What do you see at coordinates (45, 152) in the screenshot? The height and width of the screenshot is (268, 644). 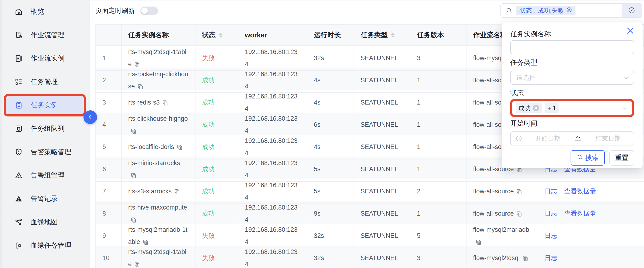 I see `sidebar-item-alert-policy: 告警策略管理` at bounding box center [45, 152].